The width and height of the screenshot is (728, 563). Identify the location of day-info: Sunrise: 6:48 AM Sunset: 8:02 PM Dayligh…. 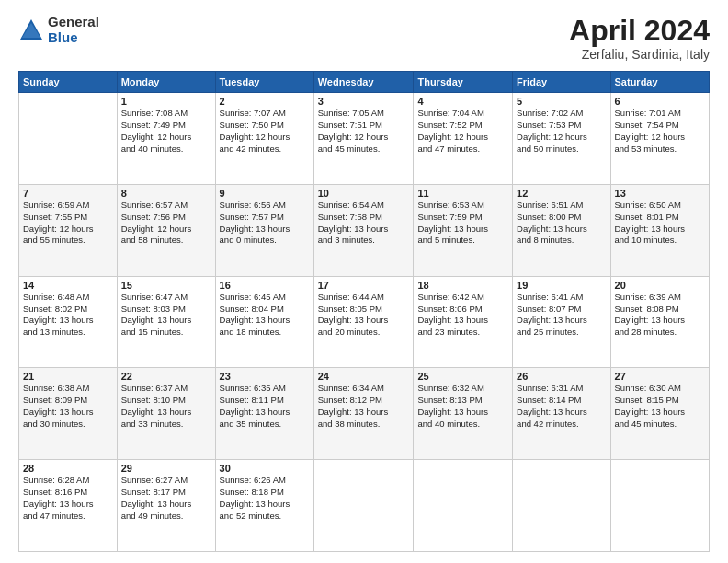
(68, 315).